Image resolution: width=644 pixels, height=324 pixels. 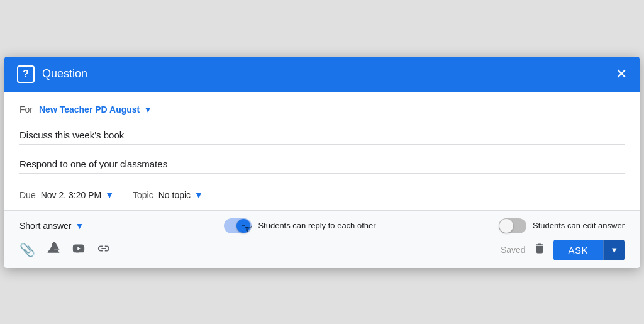 What do you see at coordinates (67, 195) in the screenshot?
I see `due-section: Due Nov 2, 3:20 PM ▼` at bounding box center [67, 195].